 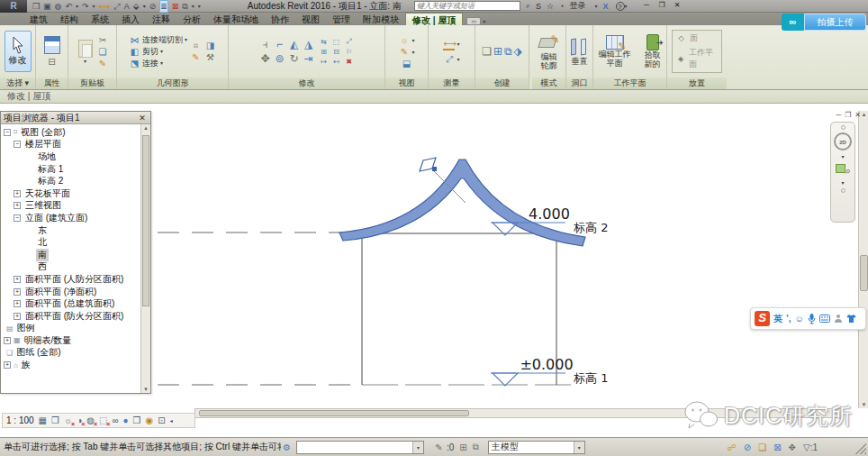 What do you see at coordinates (810, 447) in the screenshot?
I see `filter-icon: ▽:1` at bounding box center [810, 447].